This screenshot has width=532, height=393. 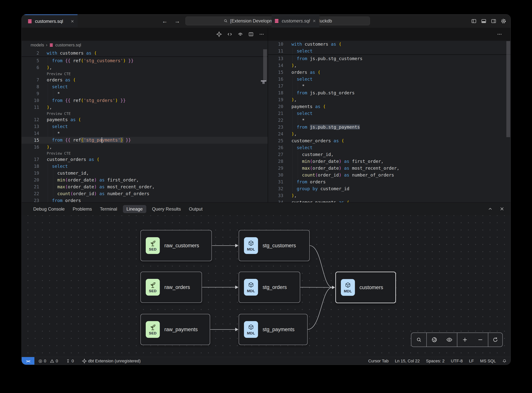 I want to click on code-line-left-6: 6),, so click(x=145, y=68).